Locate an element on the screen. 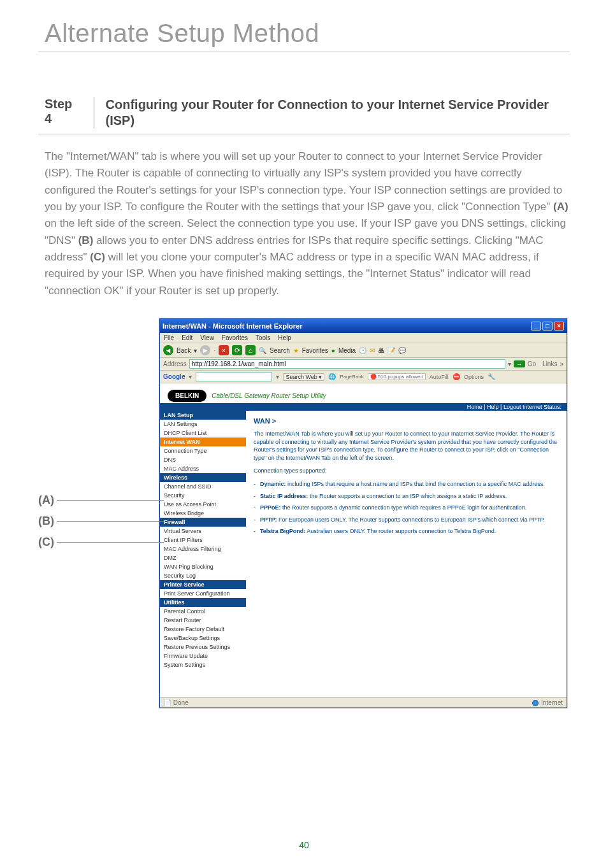 This screenshot has height=868, width=608. refresh-icon: ⟳ is located at coordinates (237, 350).